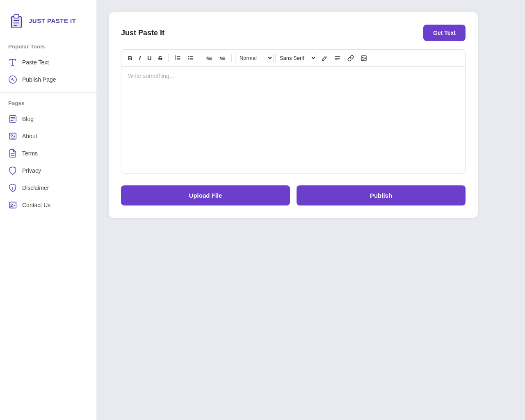 This screenshot has width=525, height=420. I want to click on popular-tools-label: Popular Tools, so click(48, 47).